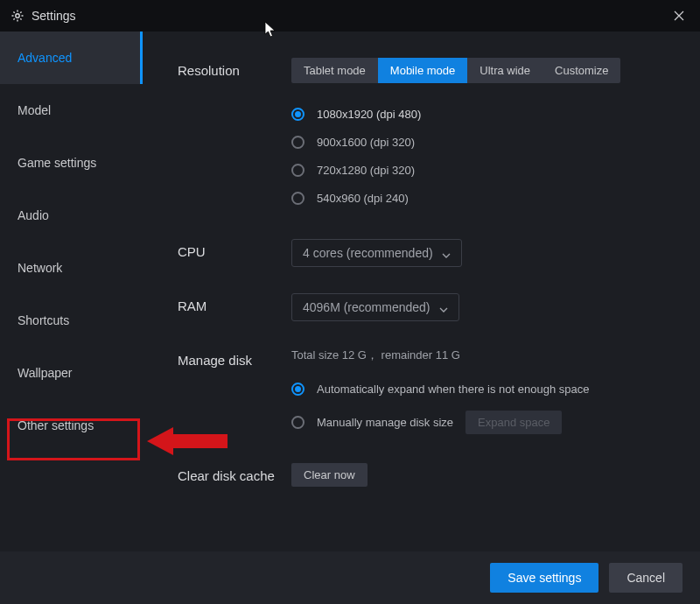  Describe the element at coordinates (376, 253) in the screenshot. I see `cpu-select: 4 cores (recommended)` at that location.